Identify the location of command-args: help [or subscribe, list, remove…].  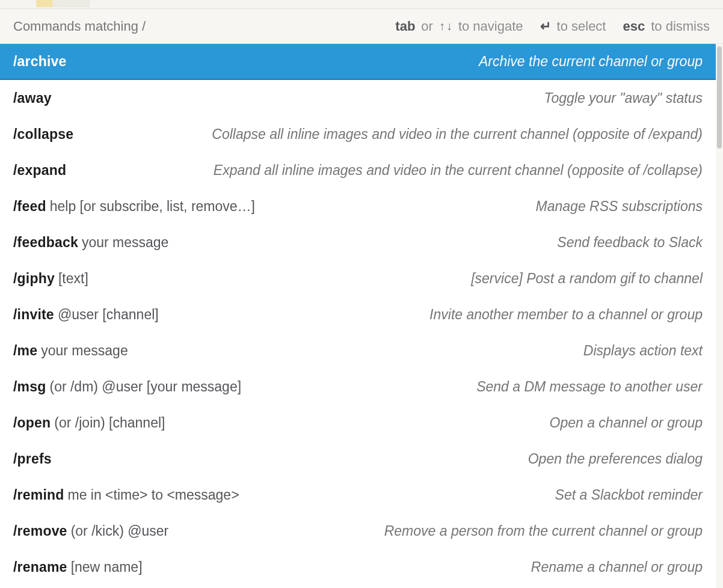
(153, 207).